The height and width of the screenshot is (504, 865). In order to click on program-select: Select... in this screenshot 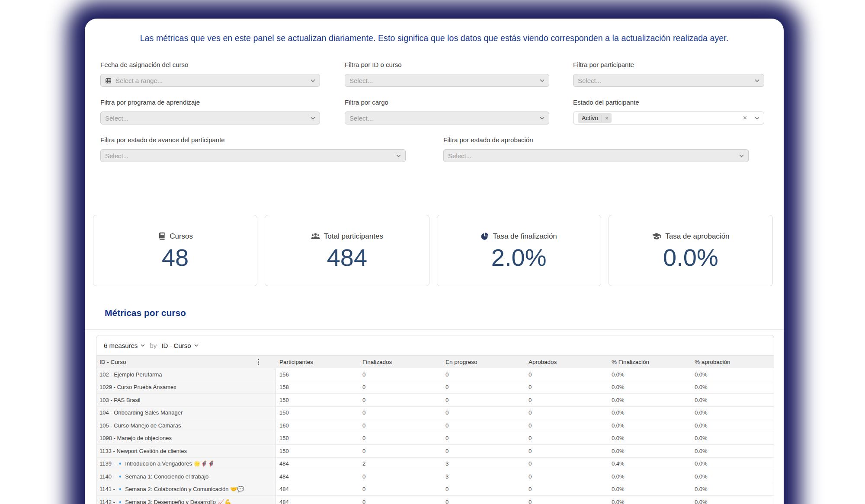, I will do `click(210, 118)`.